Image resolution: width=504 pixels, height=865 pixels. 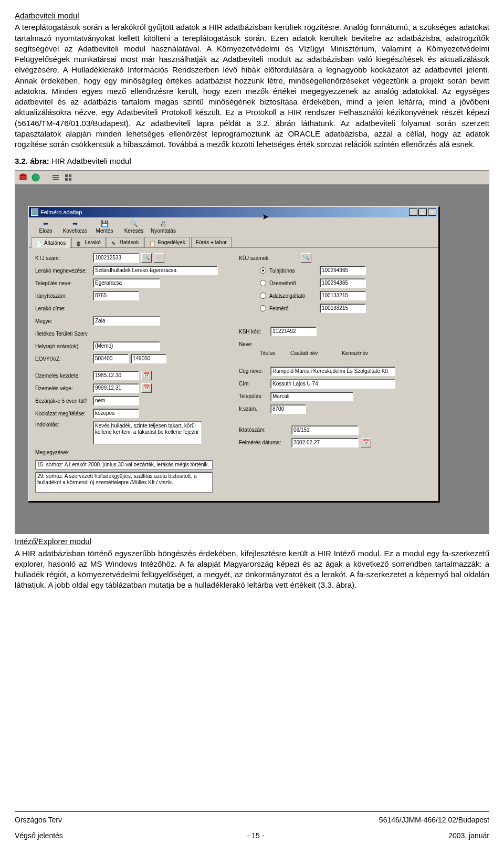 What do you see at coordinates (92, 243) in the screenshot?
I see `tab-label: Lerakó` at bounding box center [92, 243].